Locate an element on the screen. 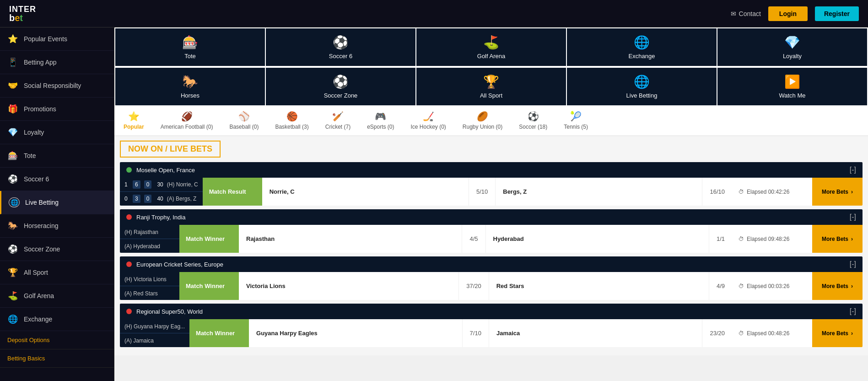  event-regional-super50: Regional Super50, World [-] (H) Guyana H… is located at coordinates (491, 325).